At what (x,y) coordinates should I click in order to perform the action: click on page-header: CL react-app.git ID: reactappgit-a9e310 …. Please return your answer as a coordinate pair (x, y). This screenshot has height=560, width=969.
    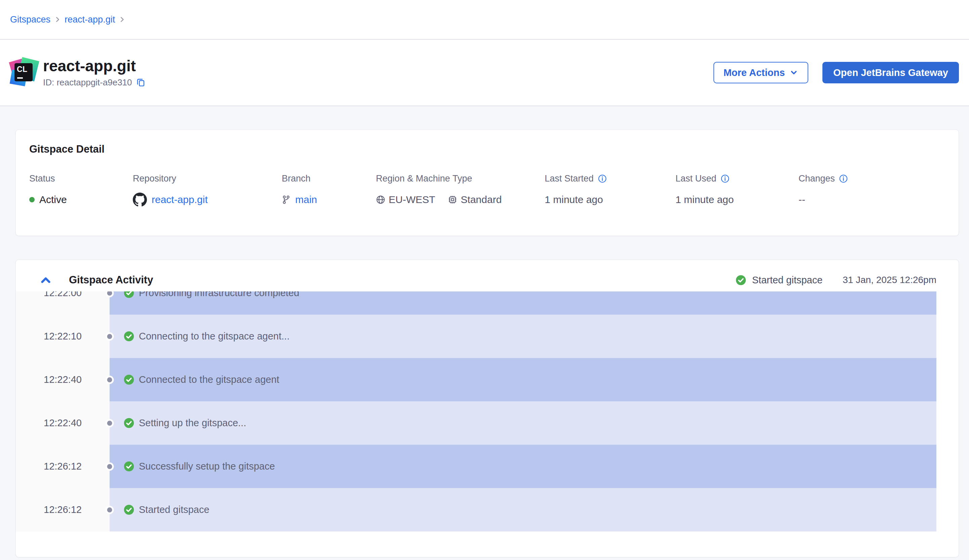
    Looking at the image, I should click on (484, 73).